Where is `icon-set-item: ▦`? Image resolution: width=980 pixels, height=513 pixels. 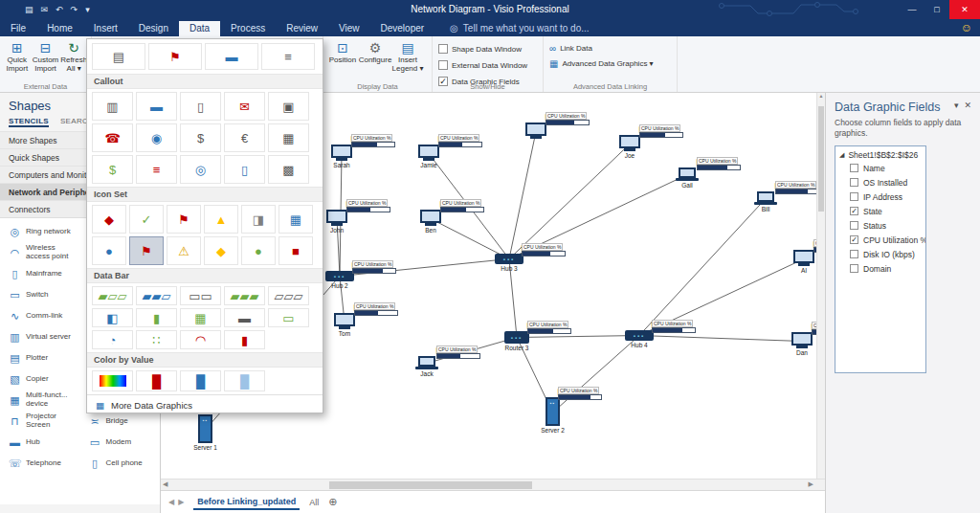 icon-set-item: ▦ is located at coordinates (296, 219).